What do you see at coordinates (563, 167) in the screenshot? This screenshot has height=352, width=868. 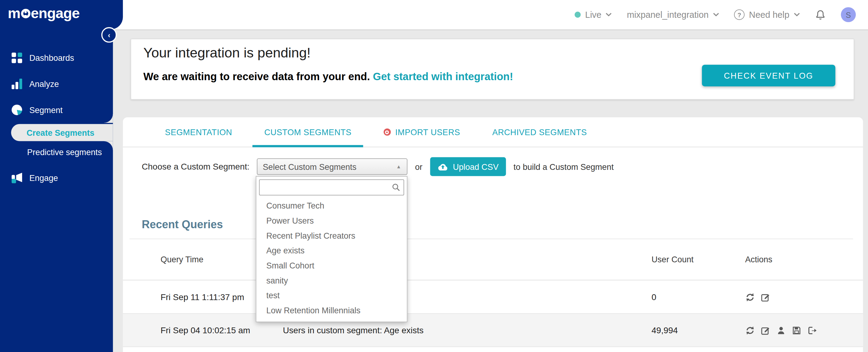 I see `picker-suffix-text: to build a Custom Segment` at bounding box center [563, 167].